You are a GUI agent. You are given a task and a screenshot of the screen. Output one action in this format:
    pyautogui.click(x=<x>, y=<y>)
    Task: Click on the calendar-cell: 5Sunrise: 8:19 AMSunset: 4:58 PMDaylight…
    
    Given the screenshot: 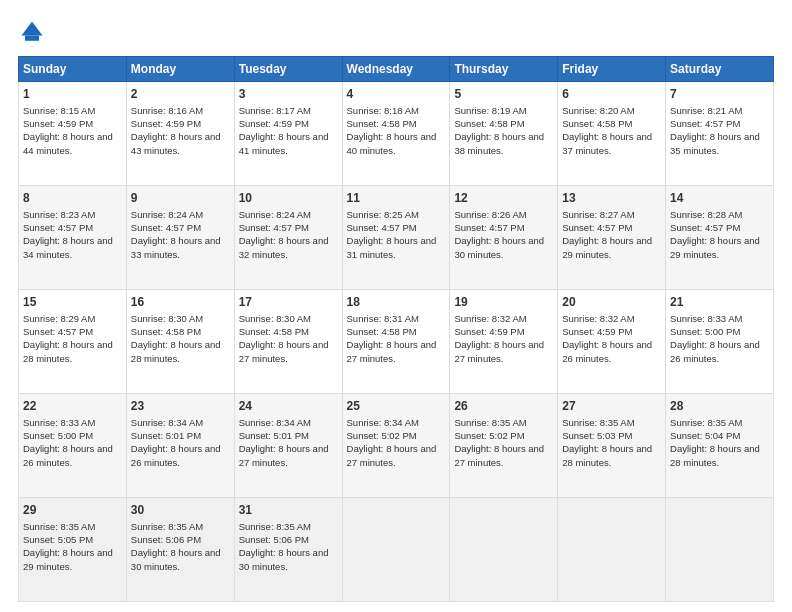 What is the action you would take?
    pyautogui.click(x=504, y=134)
    